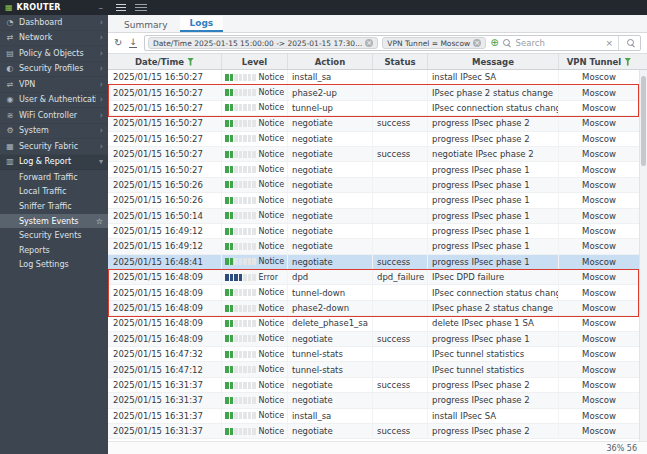 Image resolution: width=647 pixels, height=454 pixels. I want to click on scrollbar-thumb, so click(644, 121).